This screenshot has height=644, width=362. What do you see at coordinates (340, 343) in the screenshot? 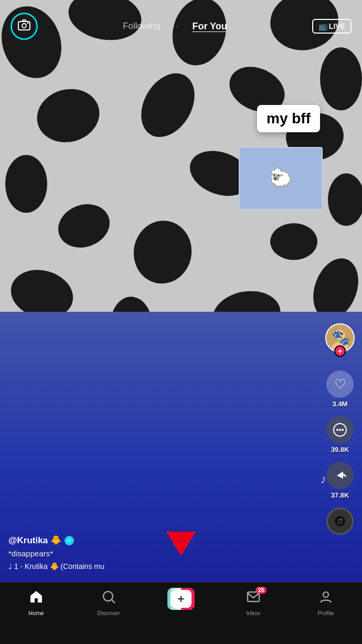
I see `creator-avatar-item: 🐾 +` at bounding box center [340, 343].